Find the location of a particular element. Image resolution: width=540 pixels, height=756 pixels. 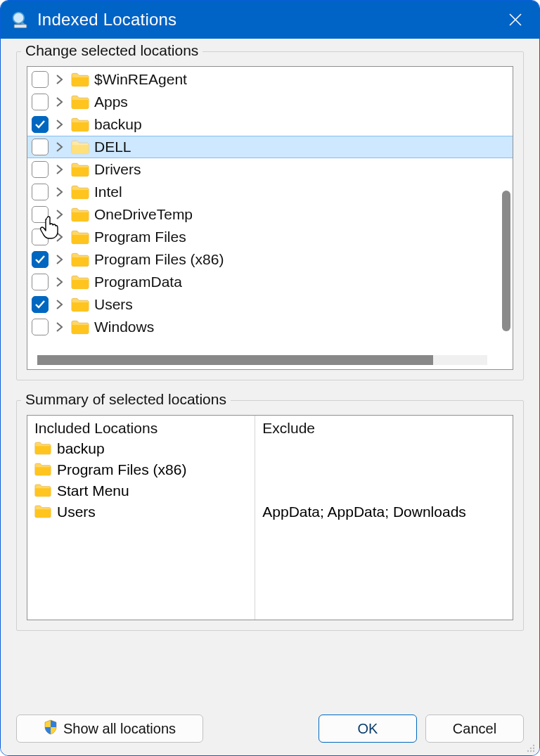

tree-row: Apps is located at coordinates (270, 102).